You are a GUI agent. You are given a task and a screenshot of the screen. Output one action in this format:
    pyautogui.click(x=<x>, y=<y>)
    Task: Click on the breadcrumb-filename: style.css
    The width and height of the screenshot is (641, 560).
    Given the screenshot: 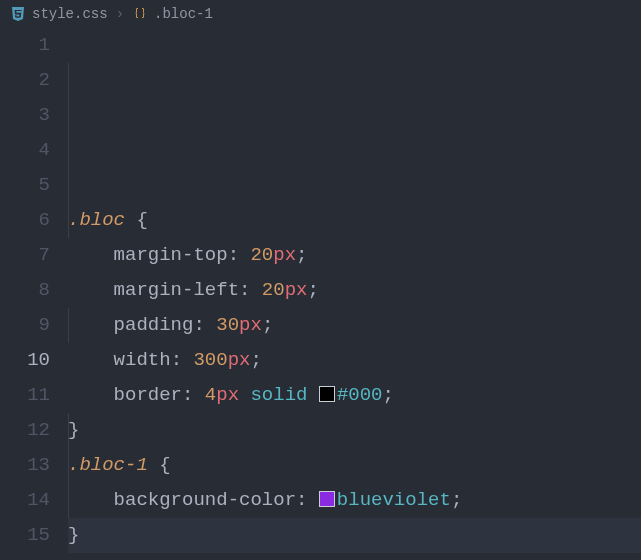 What is the action you would take?
    pyautogui.click(x=70, y=14)
    